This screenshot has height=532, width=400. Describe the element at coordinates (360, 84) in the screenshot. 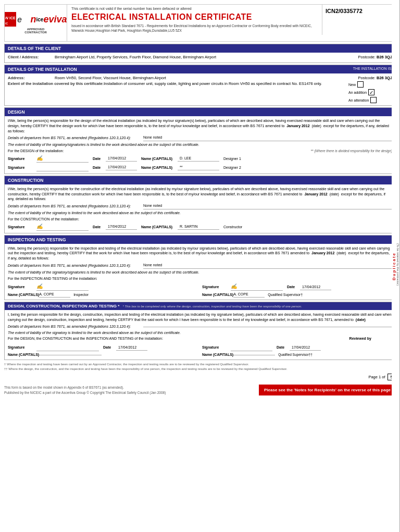

I see `status-new-checkbox` at that location.